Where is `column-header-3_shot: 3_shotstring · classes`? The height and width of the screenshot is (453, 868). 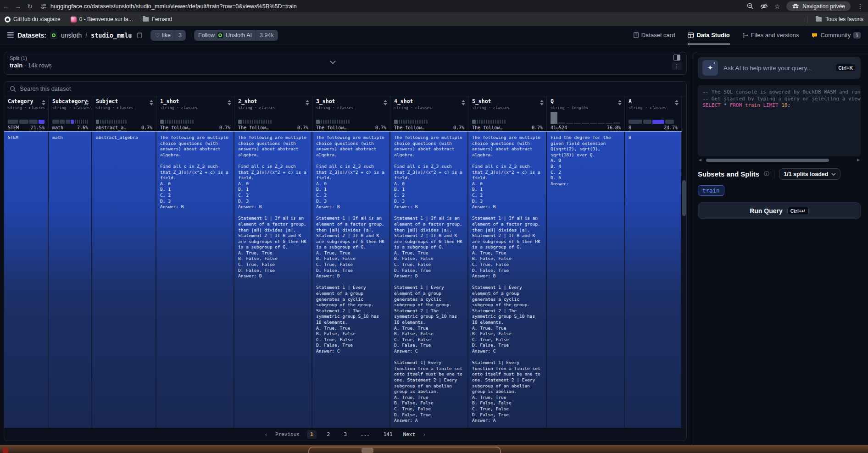
column-header-3_shot: 3_shotstring · classes is located at coordinates (351, 104).